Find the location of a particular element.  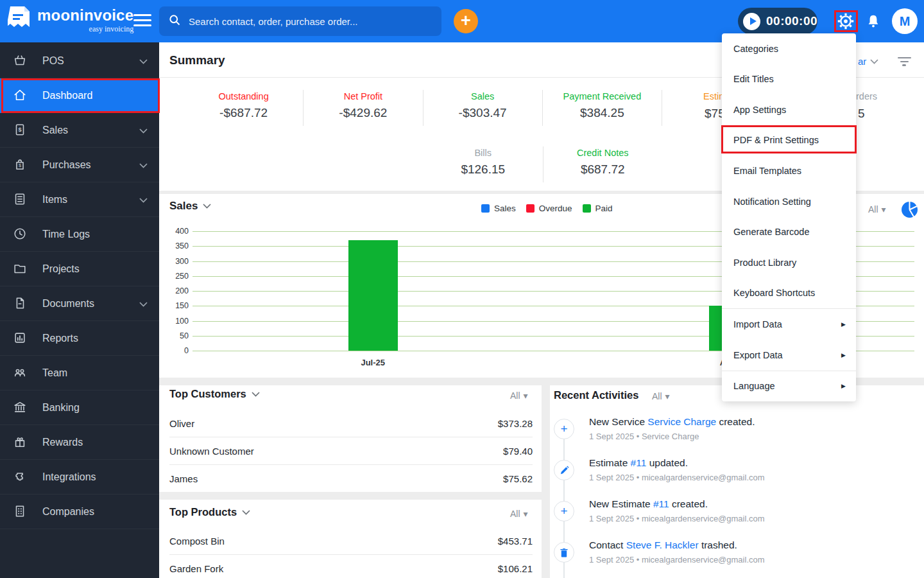

gift-icon is located at coordinates (21, 442).